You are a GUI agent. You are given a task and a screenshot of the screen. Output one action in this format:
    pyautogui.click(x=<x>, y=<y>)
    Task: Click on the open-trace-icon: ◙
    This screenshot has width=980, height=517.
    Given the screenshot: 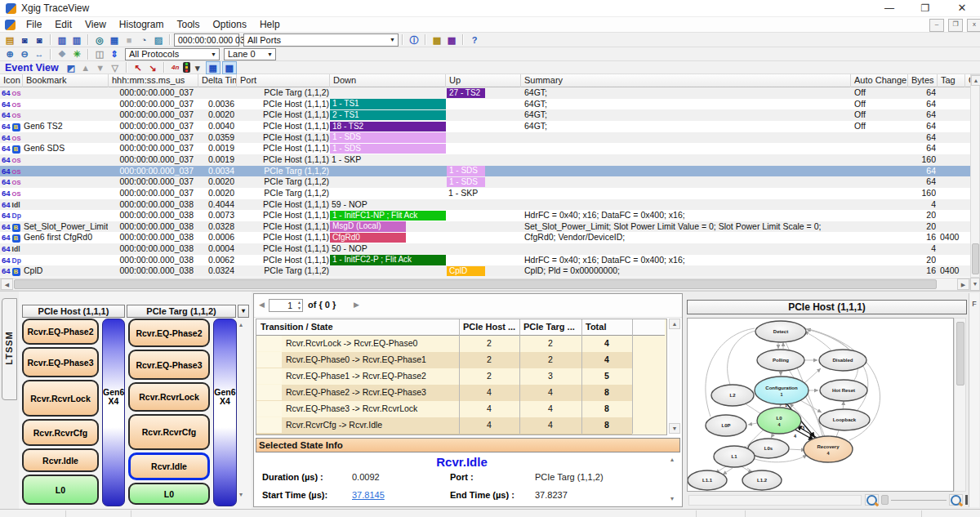 What is the action you would take?
    pyautogui.click(x=24, y=40)
    